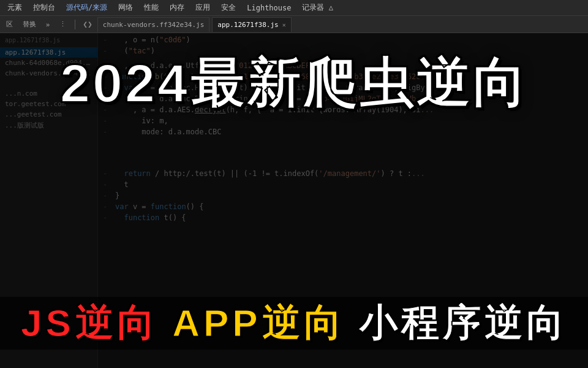  What do you see at coordinates (29, 25) in the screenshot?
I see `toolbar-replace-btn: 替换` at bounding box center [29, 25].